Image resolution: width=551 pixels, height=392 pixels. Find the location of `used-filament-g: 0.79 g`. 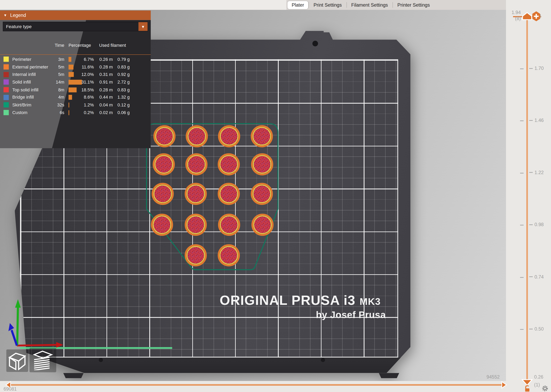

used-filament-g: 0.79 g is located at coordinates (124, 59).